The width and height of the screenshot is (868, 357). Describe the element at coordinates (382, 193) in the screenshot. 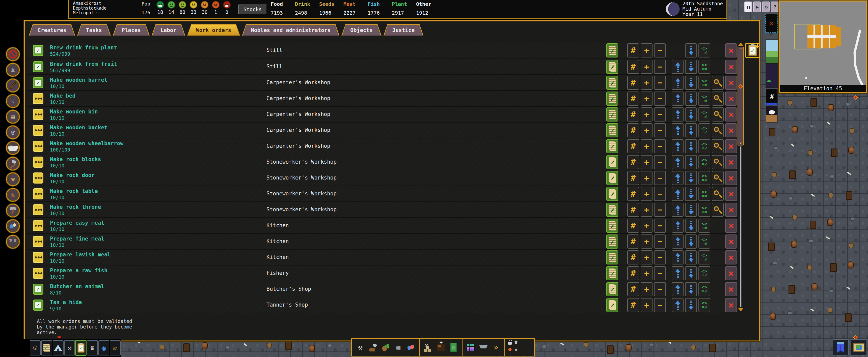

I see `work-order-row: Make rock table 10/10 Stoneworker's Work…` at that location.